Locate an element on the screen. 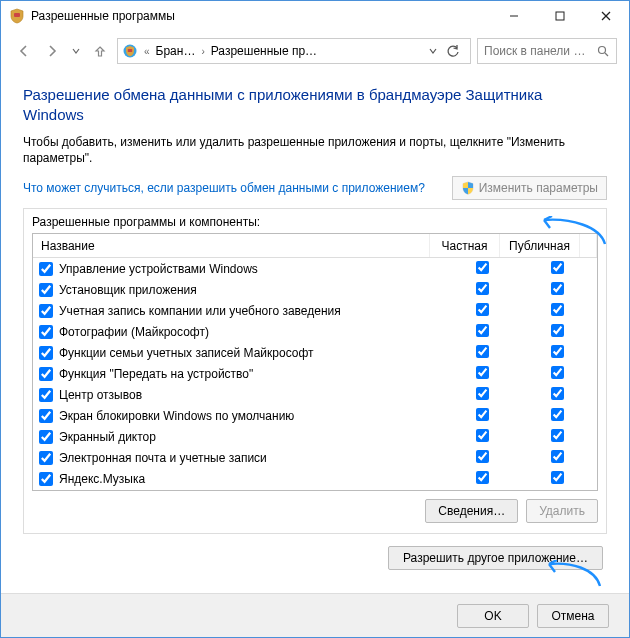  cancel-button: Отмена is located at coordinates (573, 616).